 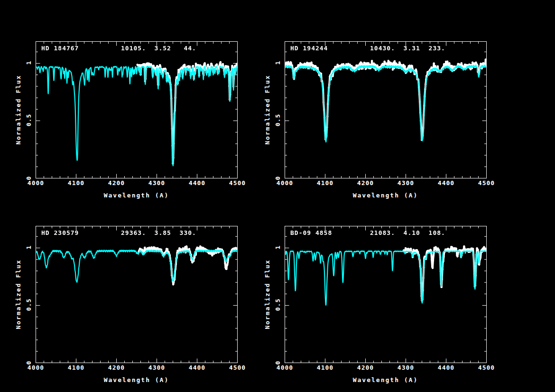 I want to click on fit-params-label: 10430. 3.31 233., so click(x=408, y=48).